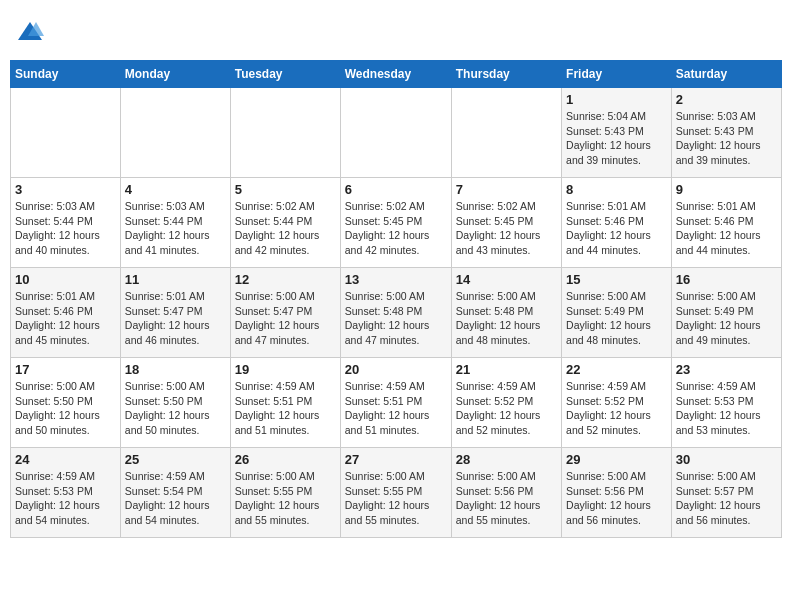 This screenshot has height=612, width=792. Describe the element at coordinates (506, 223) in the screenshot. I see `calendar-cell: 7Sunrise: 5:02 AMSunset: 5:45 PMDaylight…` at that location.